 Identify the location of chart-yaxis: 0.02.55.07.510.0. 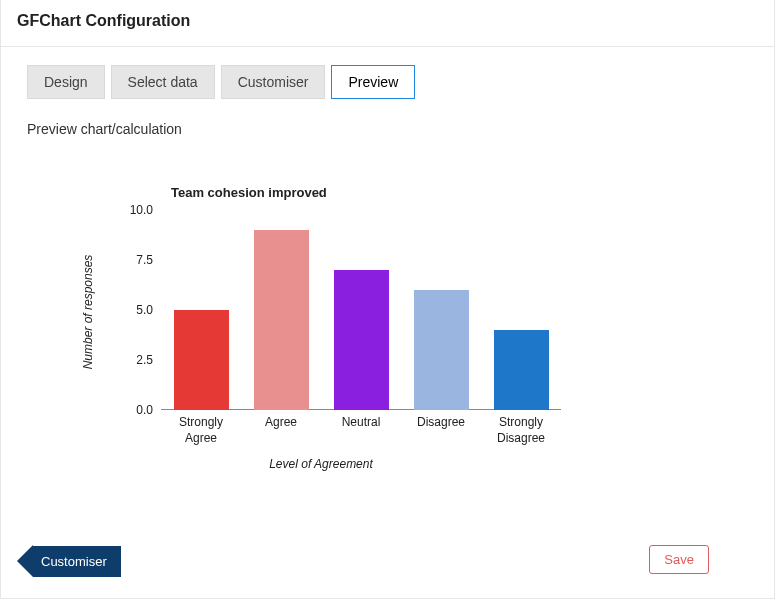
(138, 310).